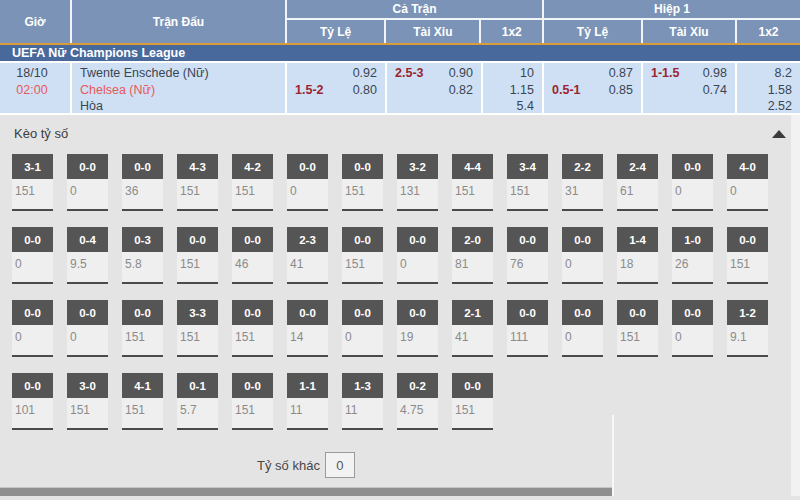 Image resolution: width=800 pixels, height=500 pixels. What do you see at coordinates (528, 262) in the screenshot?
I see `score-odds: 76` at bounding box center [528, 262].